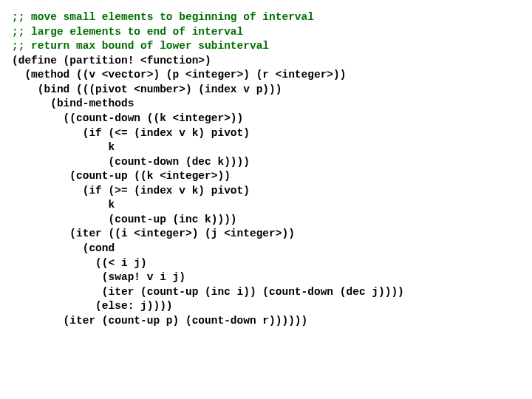 This screenshot has width=532, height=399. I want to click on comment-line-0: ;; move small elements to beginning of i…, so click(163, 17).